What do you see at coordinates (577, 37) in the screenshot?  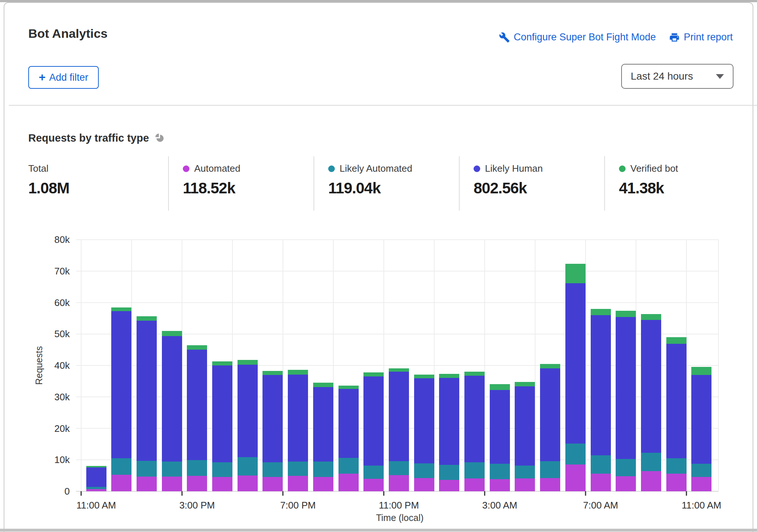 I see `configure-super-bot-fight-mode-link: Configure Super Bot Fight Mode` at bounding box center [577, 37].